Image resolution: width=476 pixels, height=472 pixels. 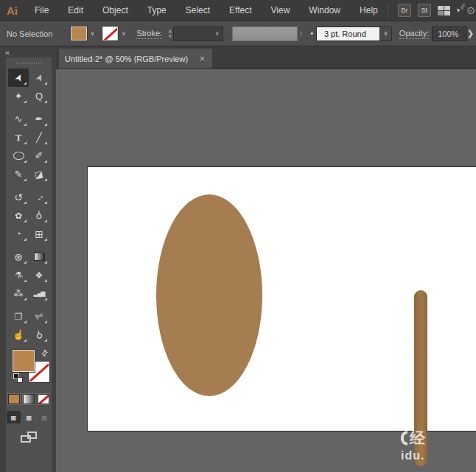 What do you see at coordinates (39, 335) in the screenshot?
I see `zoom-icon: ☌` at bounding box center [39, 335].